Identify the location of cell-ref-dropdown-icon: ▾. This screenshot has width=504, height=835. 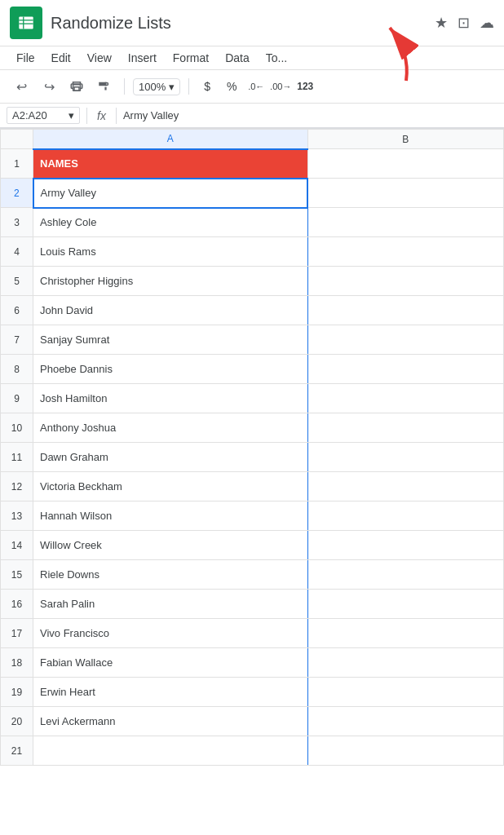
(72, 116).